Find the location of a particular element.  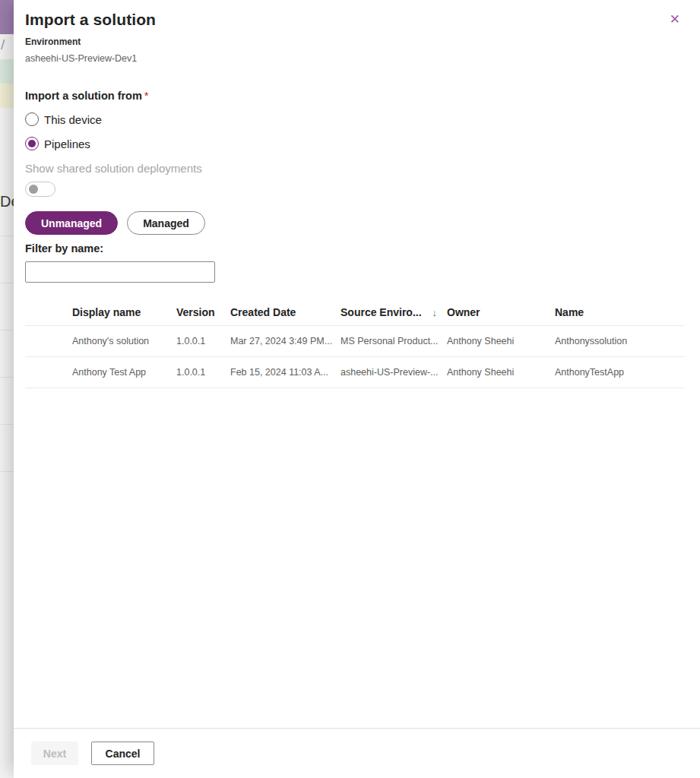

cell-created-date: Mar 27, 2024 3:49 PM... is located at coordinates (286, 341).